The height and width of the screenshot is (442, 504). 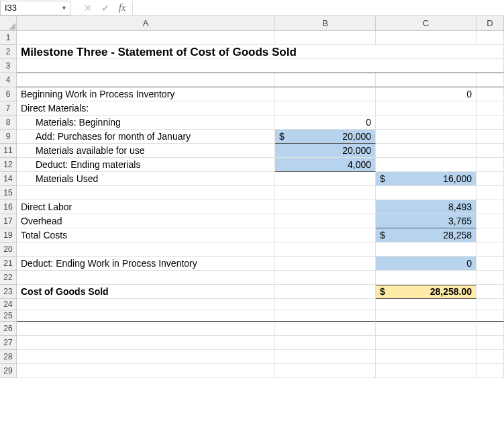 I want to click on cell: Overhead, so click(x=146, y=222).